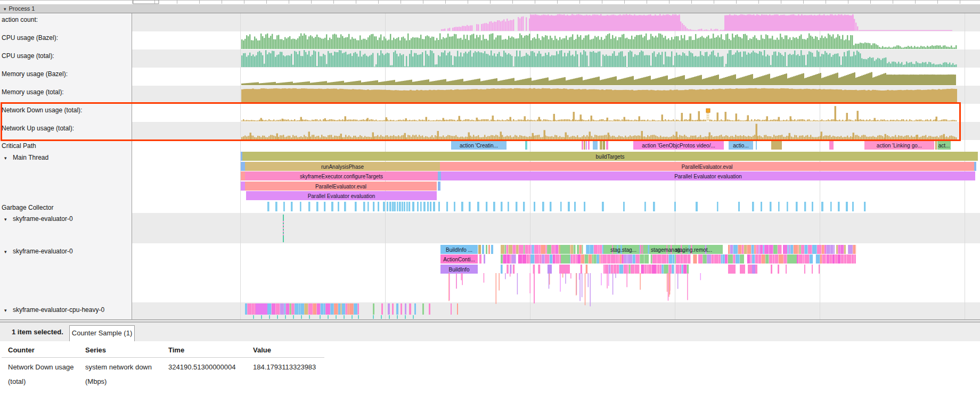  Describe the element at coordinates (163, 358) in the screenshot. I see `table-header-separator` at that location.